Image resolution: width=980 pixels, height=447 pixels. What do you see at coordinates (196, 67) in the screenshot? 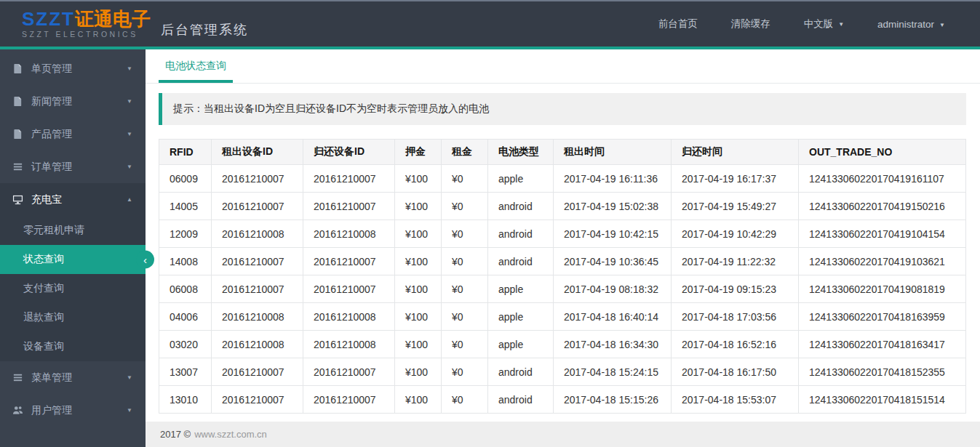
I see `tab-battery-status-query: 电池状态查询` at bounding box center [196, 67].